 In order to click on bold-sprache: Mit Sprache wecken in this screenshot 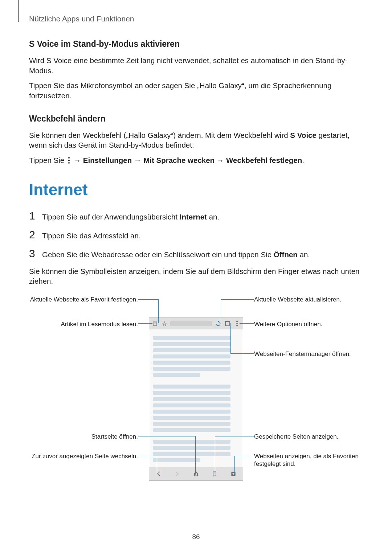, I will do `click(179, 160)`.